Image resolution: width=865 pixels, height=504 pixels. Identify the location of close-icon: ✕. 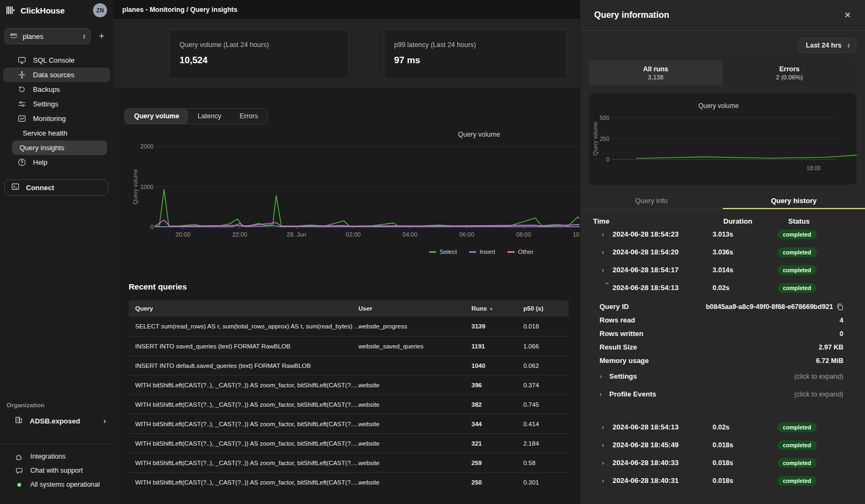
(848, 15).